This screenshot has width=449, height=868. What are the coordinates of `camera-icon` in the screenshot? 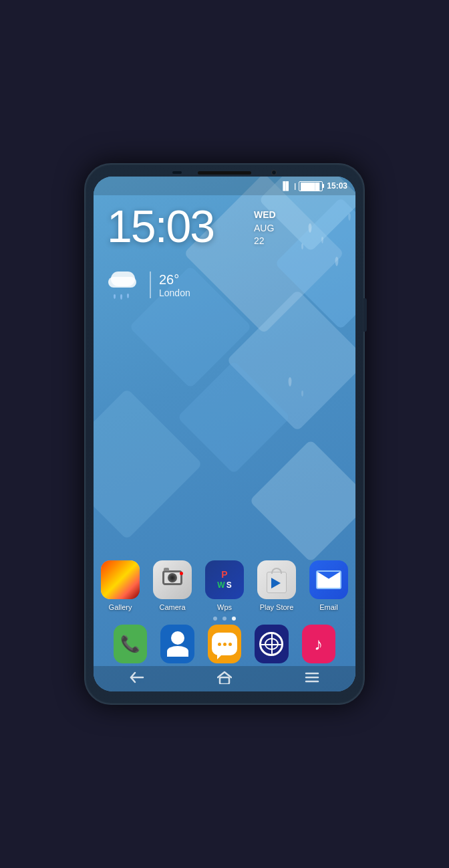 It's located at (172, 580).